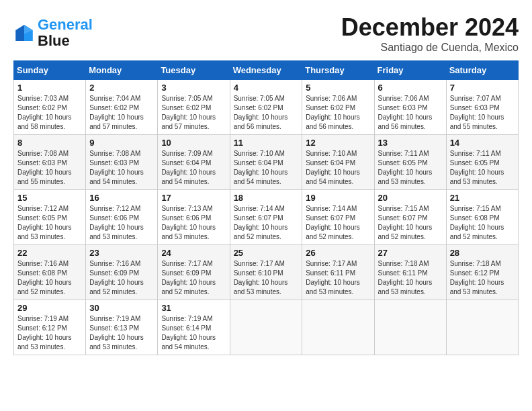 The height and width of the screenshot is (411, 532). What do you see at coordinates (266, 142) in the screenshot?
I see `day-number: 11` at bounding box center [266, 142].